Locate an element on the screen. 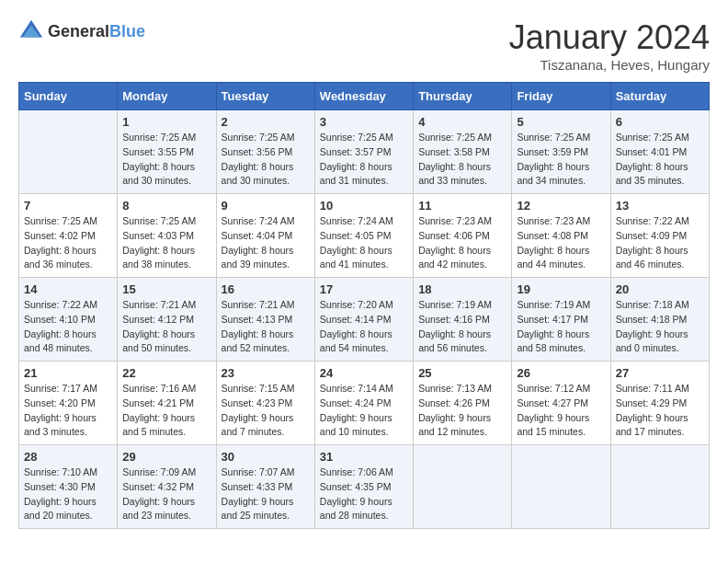 Image resolution: width=728 pixels, height=563 pixels. calendar-cell: 7Sunrise: 7:25 AMSunset: 4:02 PMDaylight… is located at coordinates (68, 236).